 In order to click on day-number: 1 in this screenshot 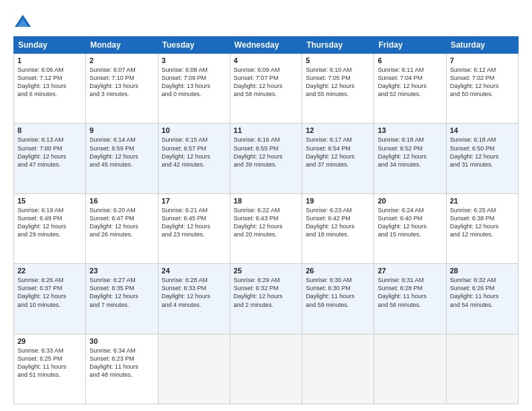, I will do `click(50, 60)`.